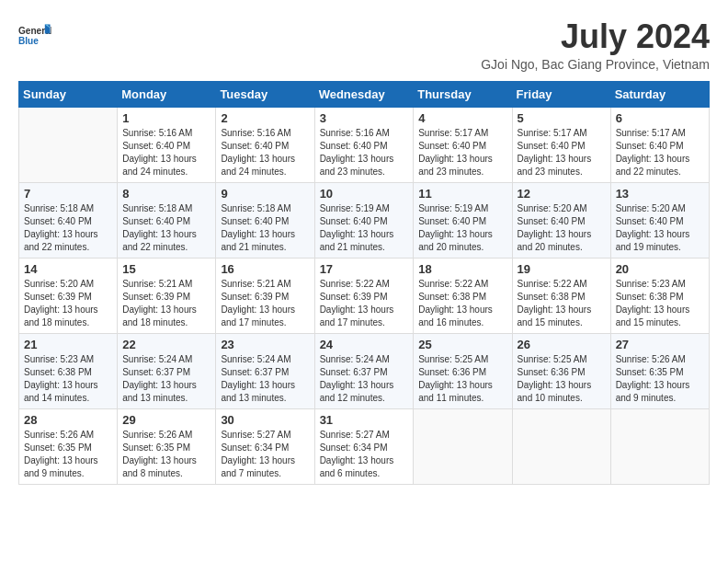 The width and height of the screenshot is (728, 563). I want to click on day-number: 25, so click(462, 344).